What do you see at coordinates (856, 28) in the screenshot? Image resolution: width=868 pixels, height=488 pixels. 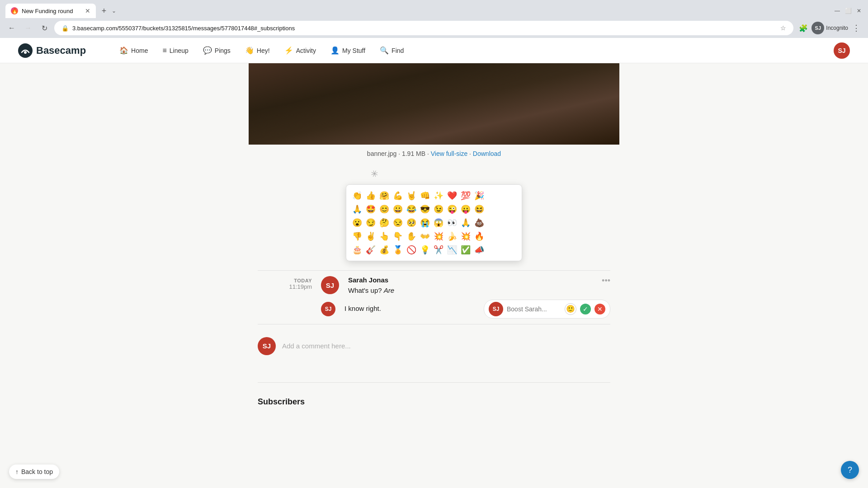 I see `chrome-menu-button: ⋮` at bounding box center [856, 28].